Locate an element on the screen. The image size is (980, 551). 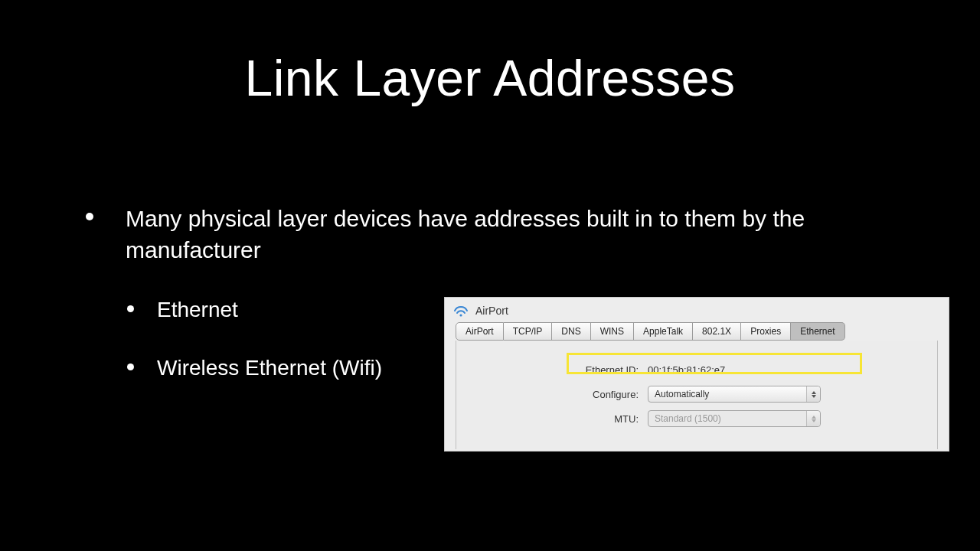
panel-body: Ethernet ID: 00:1f:5b:81:62:e7 Configure… is located at coordinates (697, 395).